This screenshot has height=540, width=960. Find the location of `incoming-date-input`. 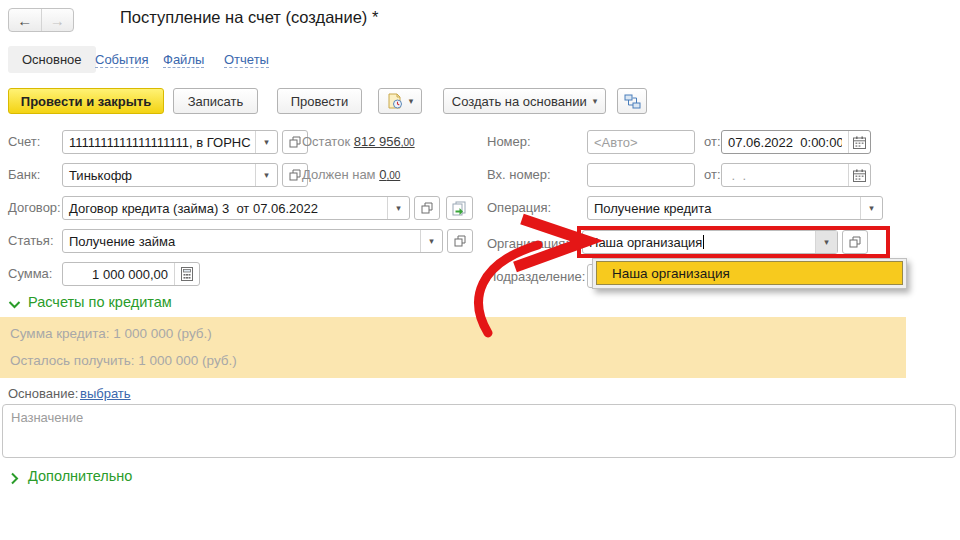

incoming-date-input is located at coordinates (785, 175).